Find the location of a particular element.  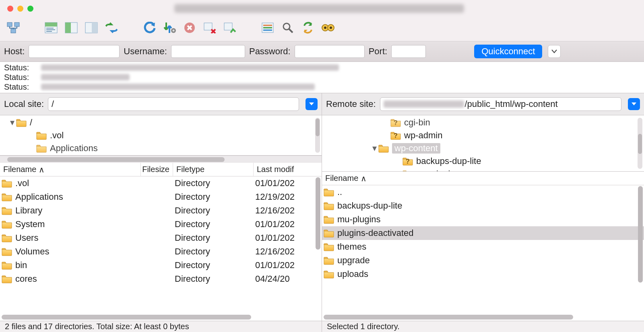

file-row: .volDirectory01/01/202 is located at coordinates (161, 183).